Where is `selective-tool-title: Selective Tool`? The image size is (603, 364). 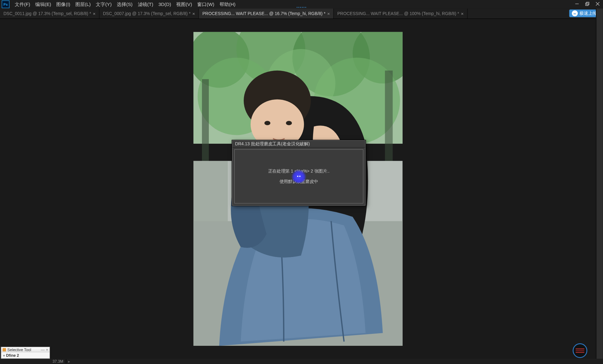
selective-tool-title: Selective Tool is located at coordinates (19, 350).